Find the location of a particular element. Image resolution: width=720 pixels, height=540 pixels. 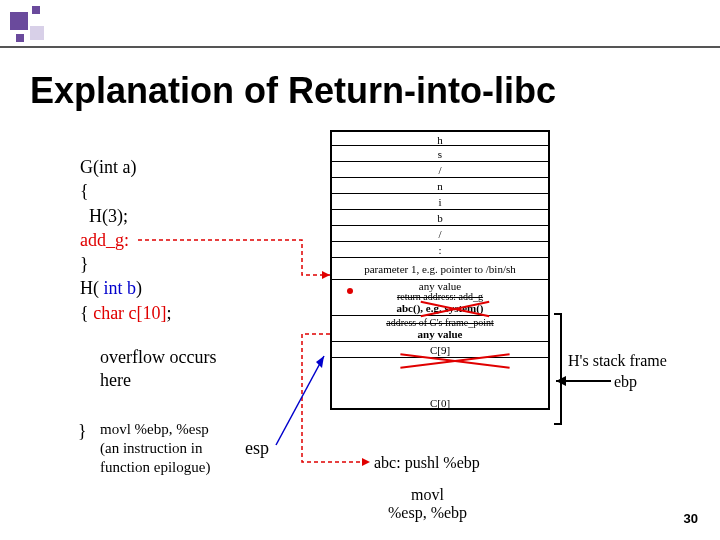

code-listing: G(int a) { H(3); add_g: } H( int b) { ch… is located at coordinates (126, 240).